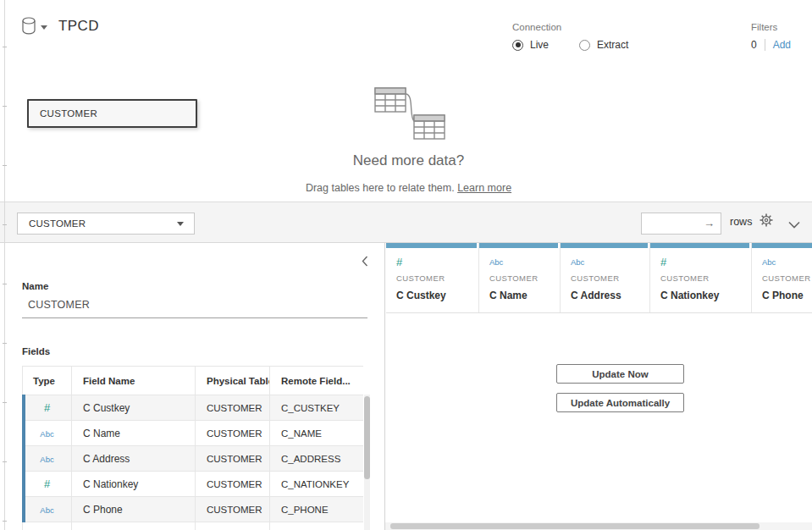 The width and height of the screenshot is (812, 530). Describe the element at coordinates (317, 381) in the screenshot. I see `col-header-remote-field: Remote Field...` at that location.